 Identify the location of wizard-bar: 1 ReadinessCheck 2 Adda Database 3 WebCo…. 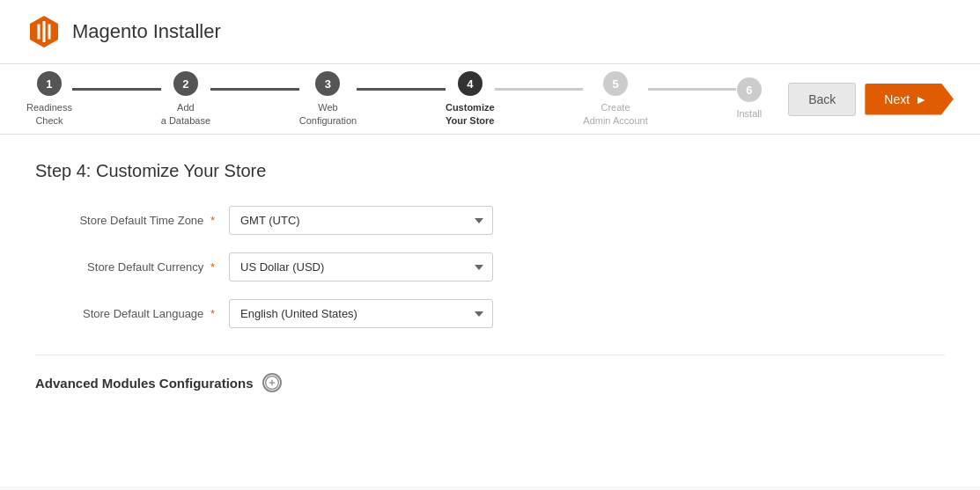
(490, 99).